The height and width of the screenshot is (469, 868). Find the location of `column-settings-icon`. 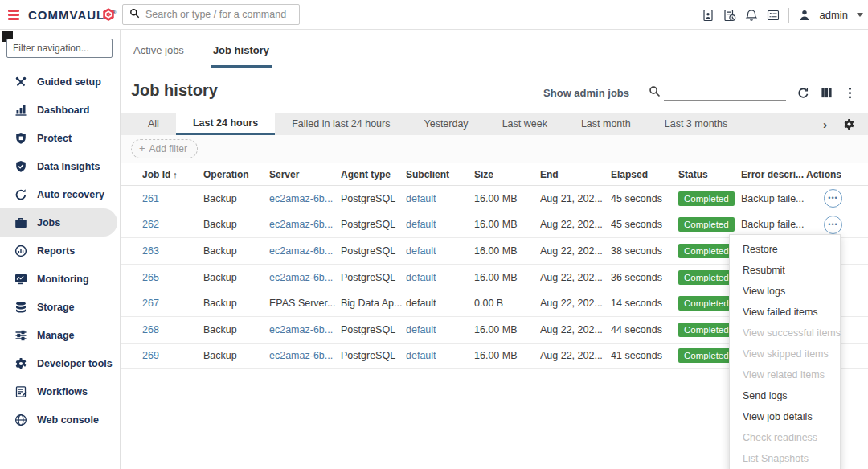

column-settings-icon is located at coordinates (826, 93).